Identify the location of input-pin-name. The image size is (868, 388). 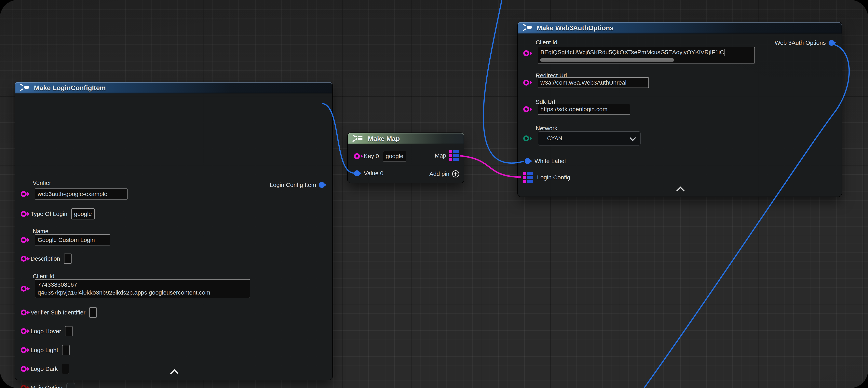
(24, 240).